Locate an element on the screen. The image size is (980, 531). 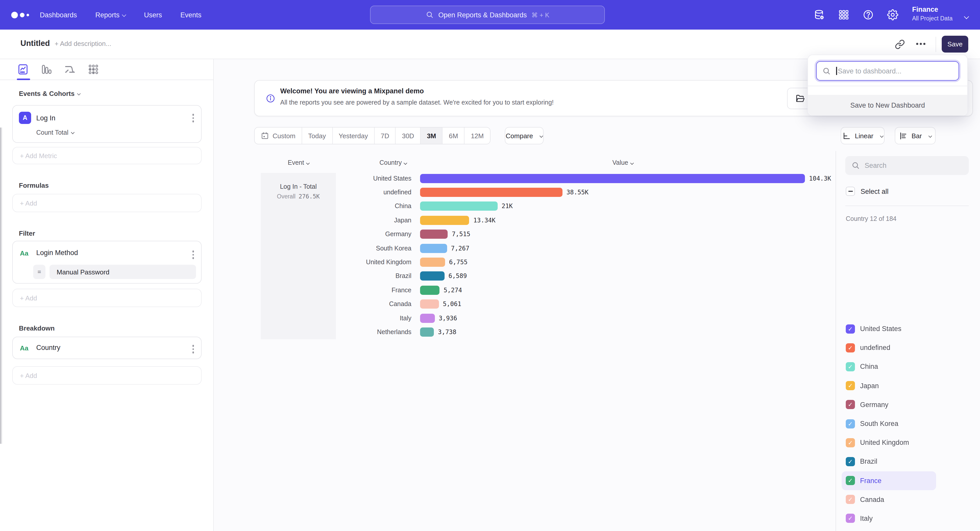
value-label: 104.3K is located at coordinates (820, 178).